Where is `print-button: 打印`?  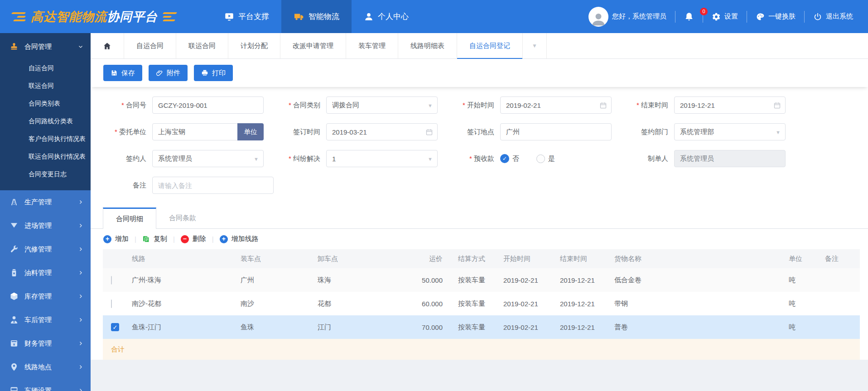 print-button: 打印 is located at coordinates (213, 73).